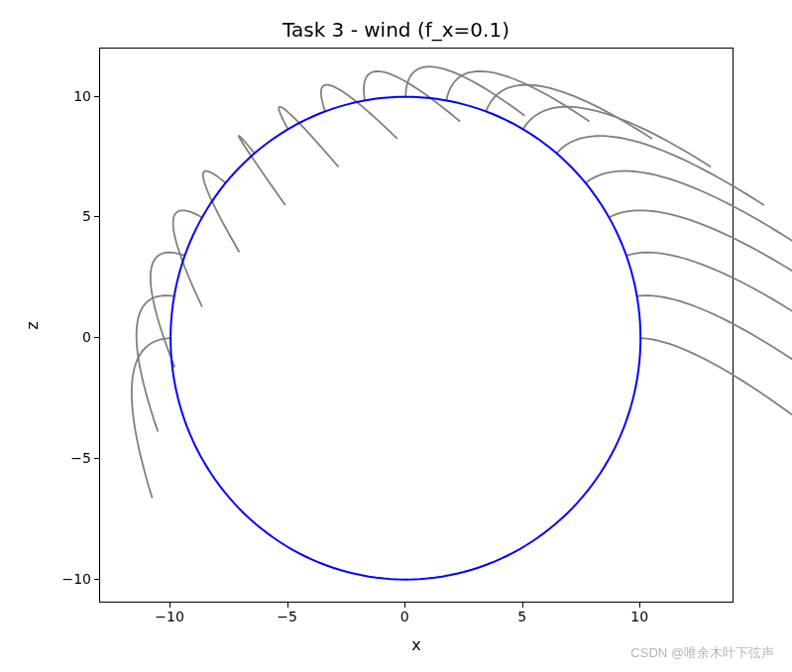  I want to click on watermark-text: CSDN @唯余木叶下弦声, so click(702, 653).